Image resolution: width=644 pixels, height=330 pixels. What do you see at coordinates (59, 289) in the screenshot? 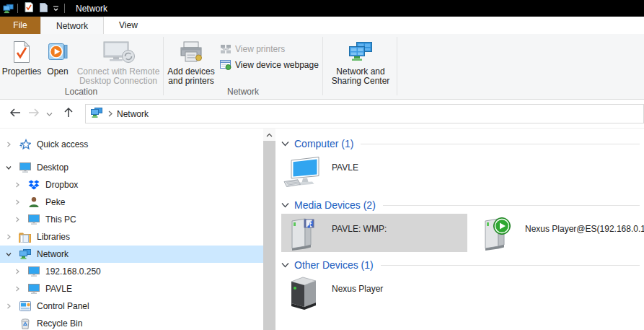
I see `sidebar-item-label: PAVLE` at bounding box center [59, 289].